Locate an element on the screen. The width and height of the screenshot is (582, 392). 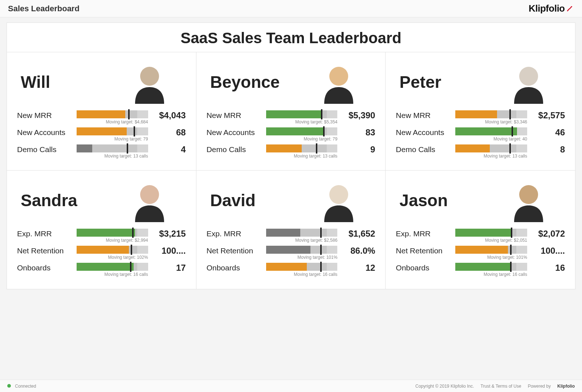
metric-row: New AccountsMoving target: 7983 is located at coordinates (291, 135).